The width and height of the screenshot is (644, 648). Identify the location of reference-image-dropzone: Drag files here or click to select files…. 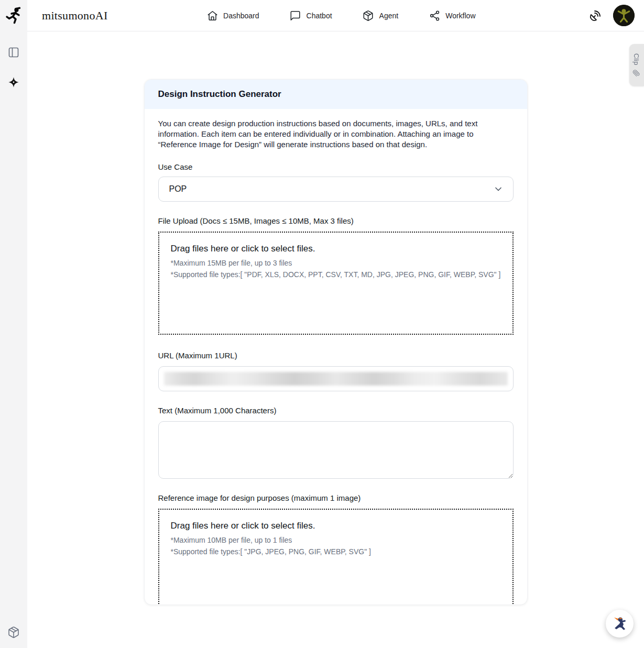
(336, 557).